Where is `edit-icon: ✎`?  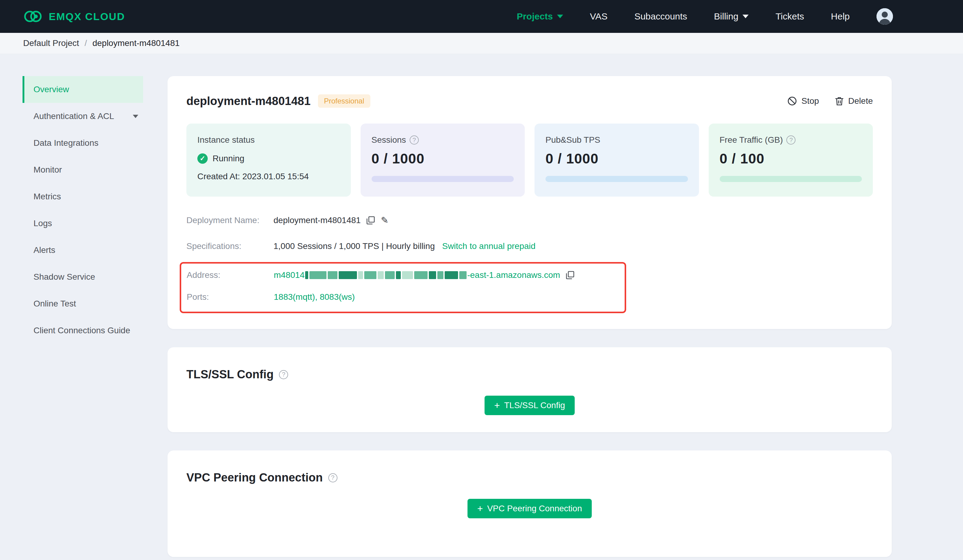
edit-icon: ✎ is located at coordinates (384, 220).